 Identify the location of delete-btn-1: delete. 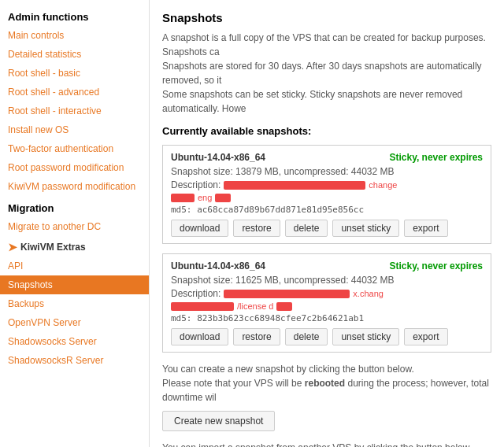
(307, 228).